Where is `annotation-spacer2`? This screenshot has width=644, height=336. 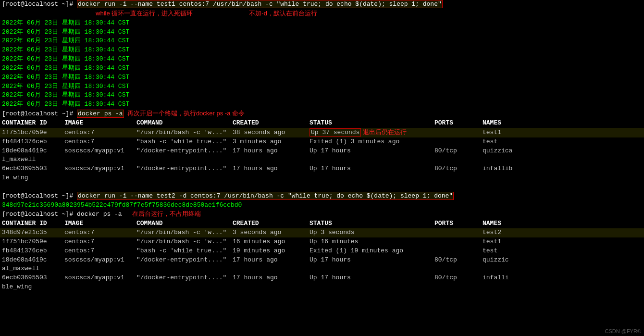 annotation-spacer2 is located at coordinates (221, 13).